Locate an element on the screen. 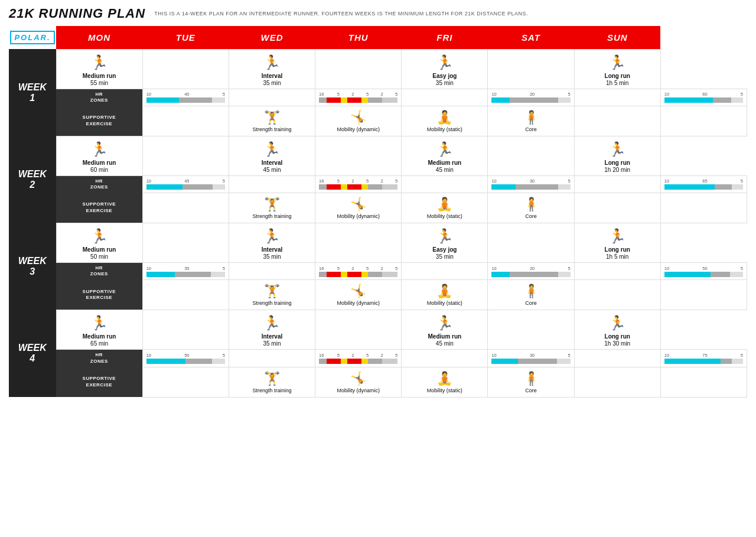 This screenshot has height=537, width=756. workout-duration: 1h 30 min is located at coordinates (618, 344).